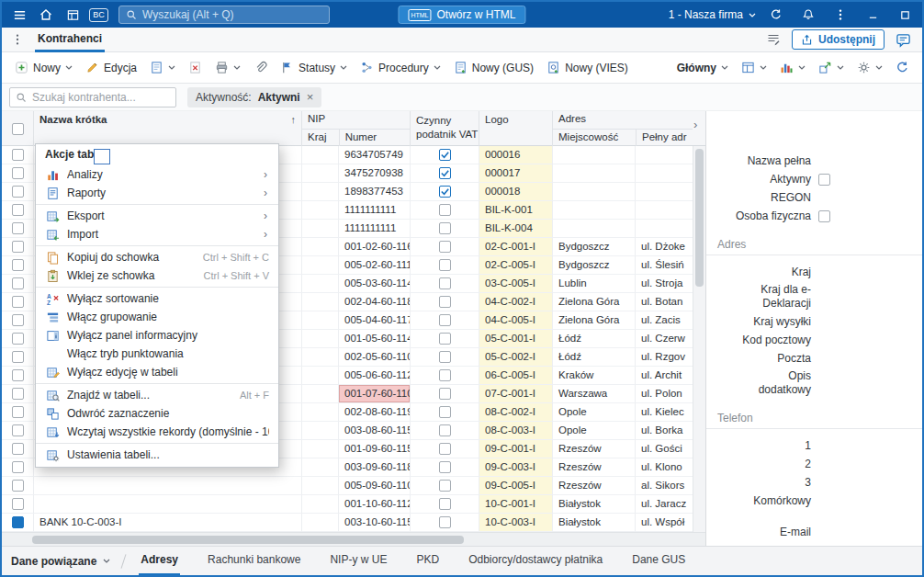 This screenshot has height=577, width=924. I want to click on menu-item-w-cz-tryb-punktowania: Włącz tryb punktowania, so click(157, 354).